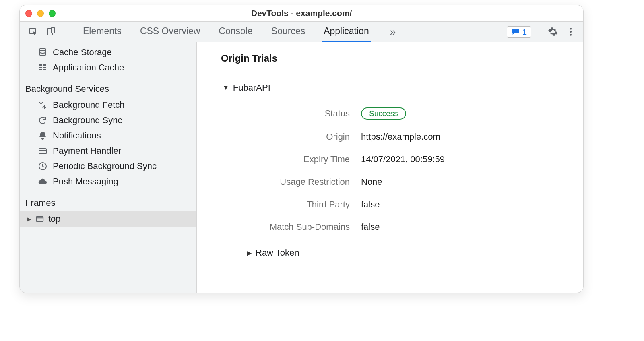 The width and height of the screenshot is (644, 341). What do you see at coordinates (241, 32) in the screenshot?
I see `tabs: Elements CSS Overview Console Sources Ap…` at bounding box center [241, 32].